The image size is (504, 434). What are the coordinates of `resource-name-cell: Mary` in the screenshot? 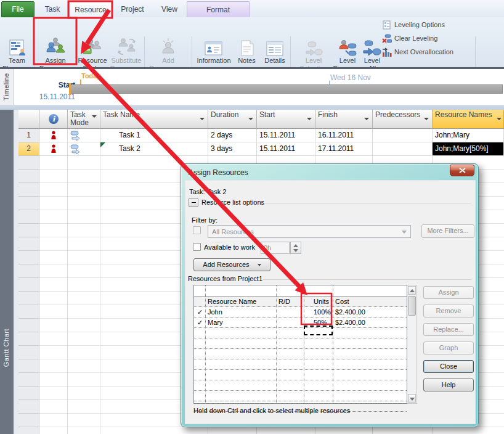 It's located at (215, 322).